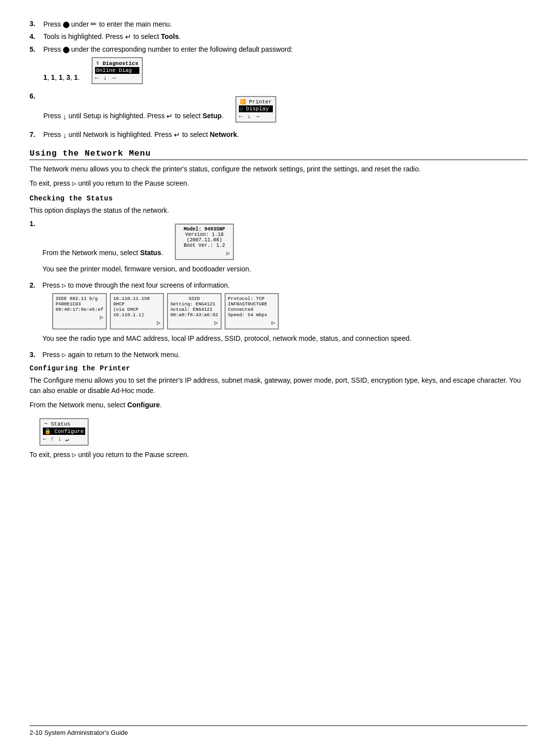 The height and width of the screenshot is (756, 557). Describe the element at coordinates (46, 424) in the screenshot. I see `configure-wave-icon: ~` at that location.